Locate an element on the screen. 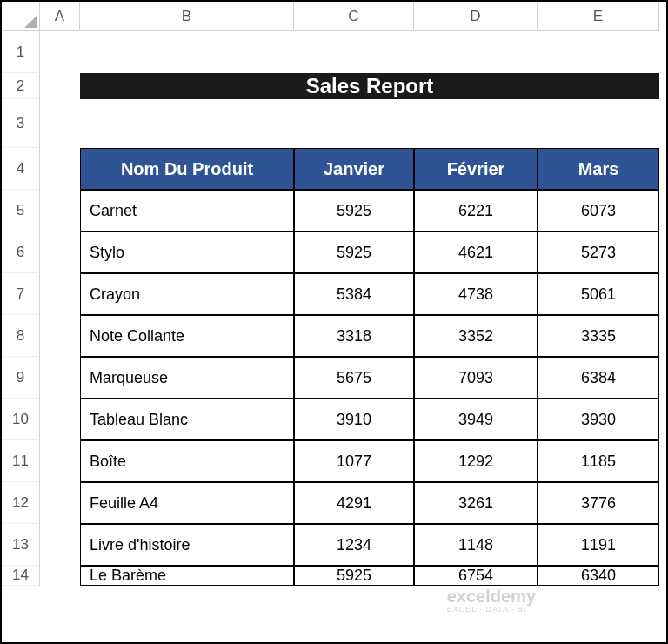 The height and width of the screenshot is (644, 668). cell-a12 is located at coordinates (60, 503).